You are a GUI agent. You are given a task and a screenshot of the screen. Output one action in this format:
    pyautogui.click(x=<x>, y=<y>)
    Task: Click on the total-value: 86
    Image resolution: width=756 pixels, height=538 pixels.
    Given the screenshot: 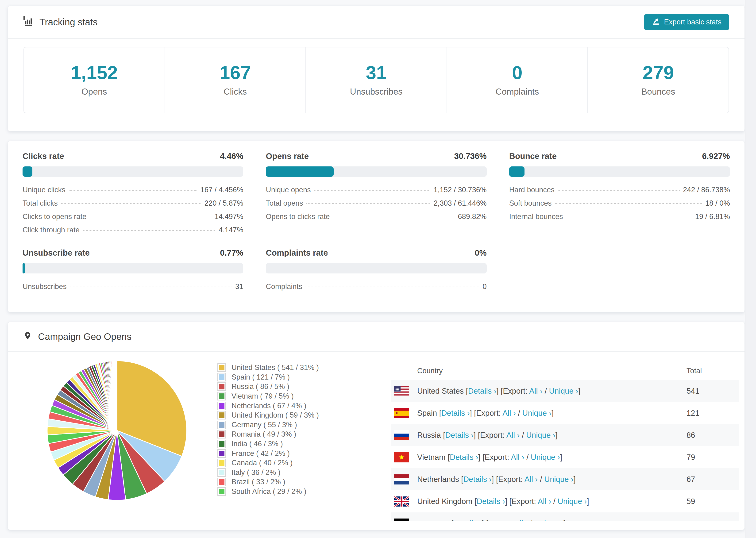 What is the action you would take?
    pyautogui.click(x=713, y=435)
    